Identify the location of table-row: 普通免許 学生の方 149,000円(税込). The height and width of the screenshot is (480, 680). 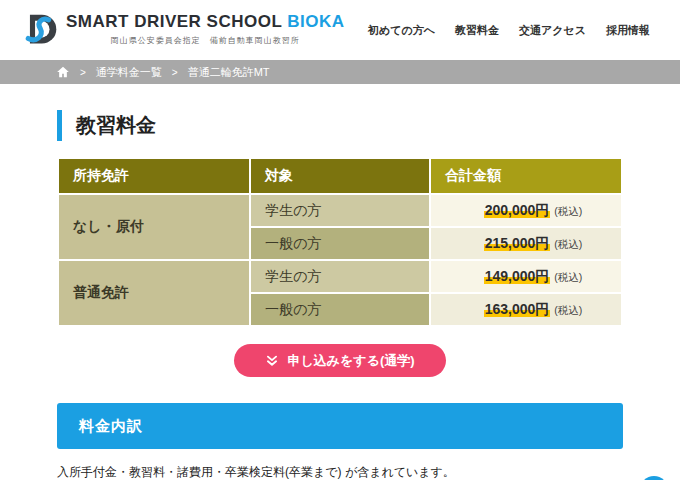
(340, 276).